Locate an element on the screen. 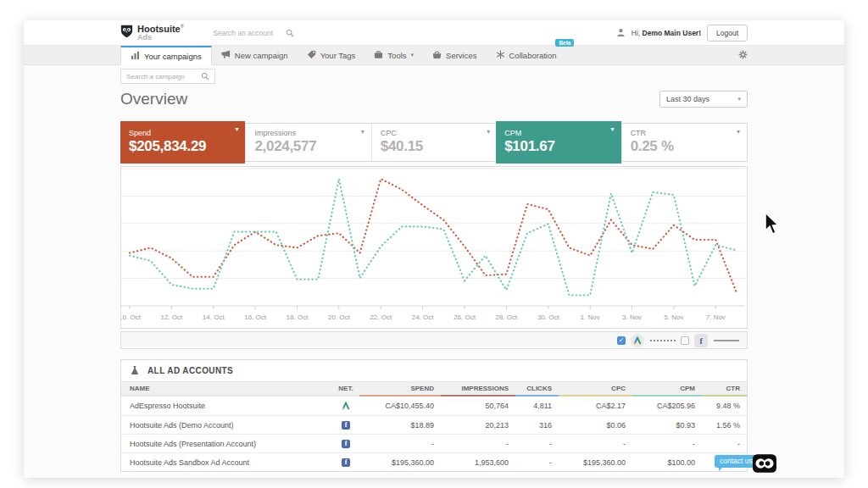 This screenshot has height=488, width=868. column-header-cpc: CPC is located at coordinates (595, 390).